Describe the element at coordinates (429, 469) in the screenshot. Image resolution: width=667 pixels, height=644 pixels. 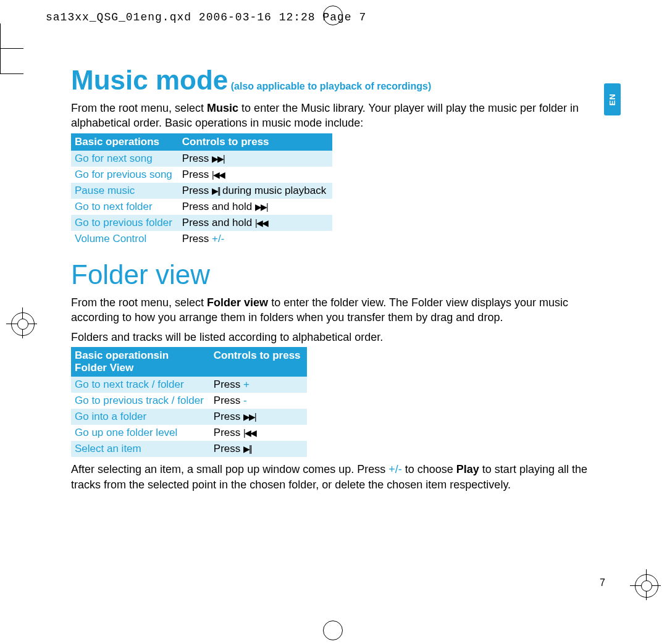
I see `text: to choose` at that location.